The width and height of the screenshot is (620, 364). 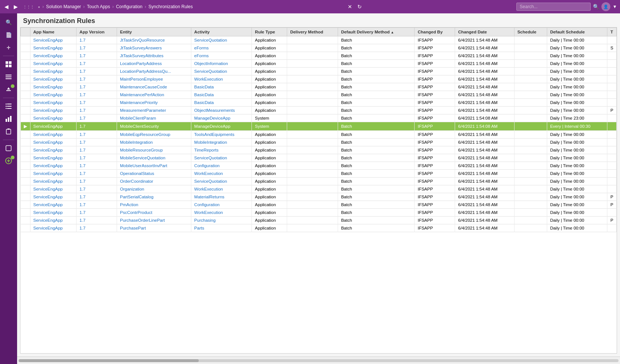 I want to click on cell-entity: JtTaskSurveyAnswers, so click(x=154, y=48).